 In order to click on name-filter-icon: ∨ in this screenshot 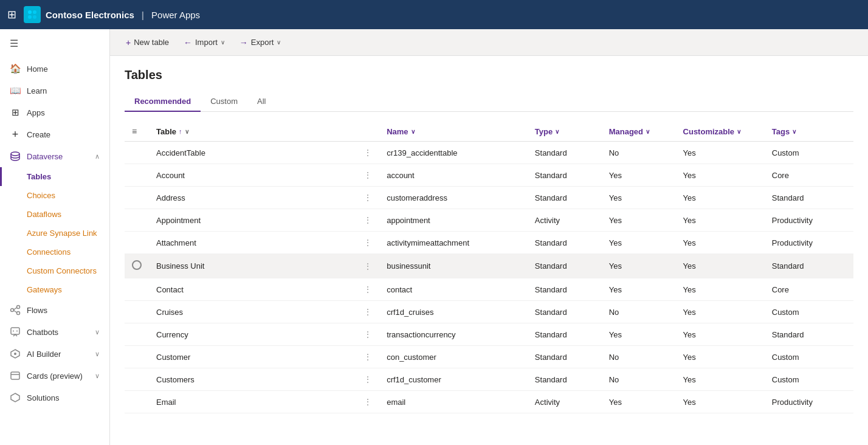, I will do `click(413, 131)`.